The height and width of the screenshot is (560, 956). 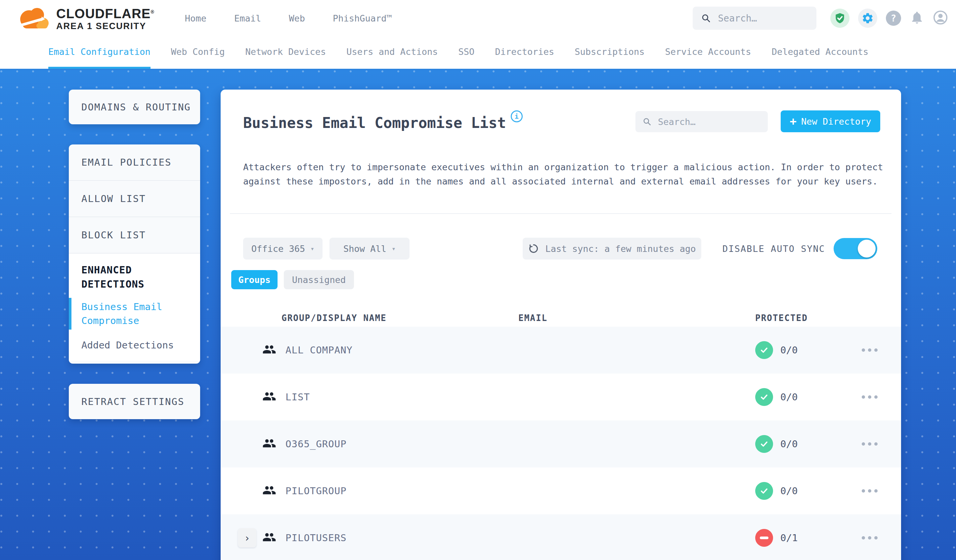 I want to click on table-row: › PILOTUSERS 0/1, so click(x=561, y=537).